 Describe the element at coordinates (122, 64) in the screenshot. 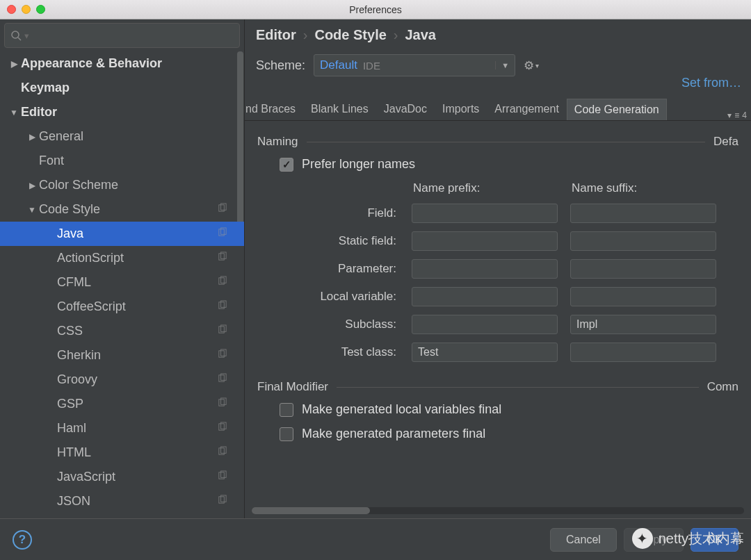

I see `tree-item: ▶Appearance & Behavior` at that location.